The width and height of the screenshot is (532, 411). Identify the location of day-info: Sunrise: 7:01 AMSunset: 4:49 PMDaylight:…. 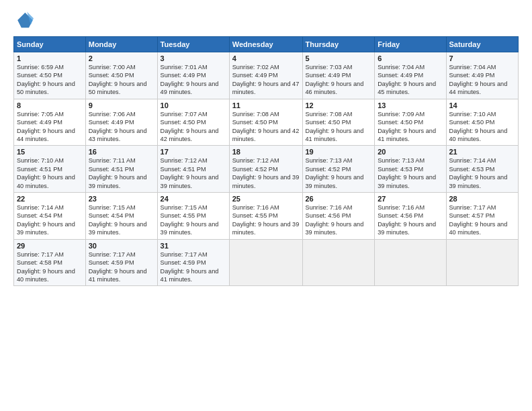
(193, 80).